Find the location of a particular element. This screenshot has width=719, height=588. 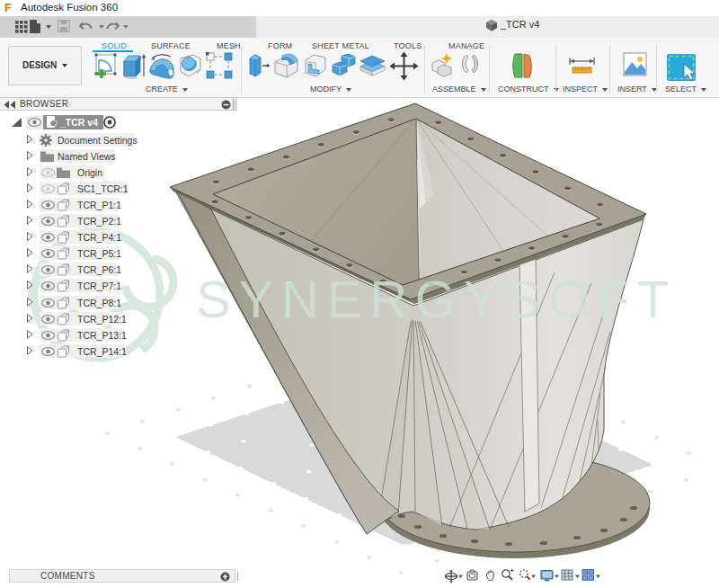

svg-text: SYNERGYSOFT is located at coordinates (437, 298).